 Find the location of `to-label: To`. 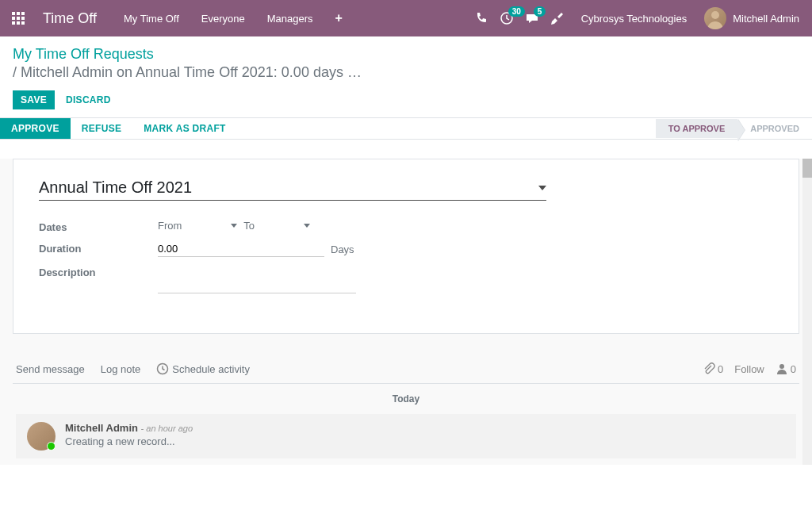

to-label: To is located at coordinates (249, 225).